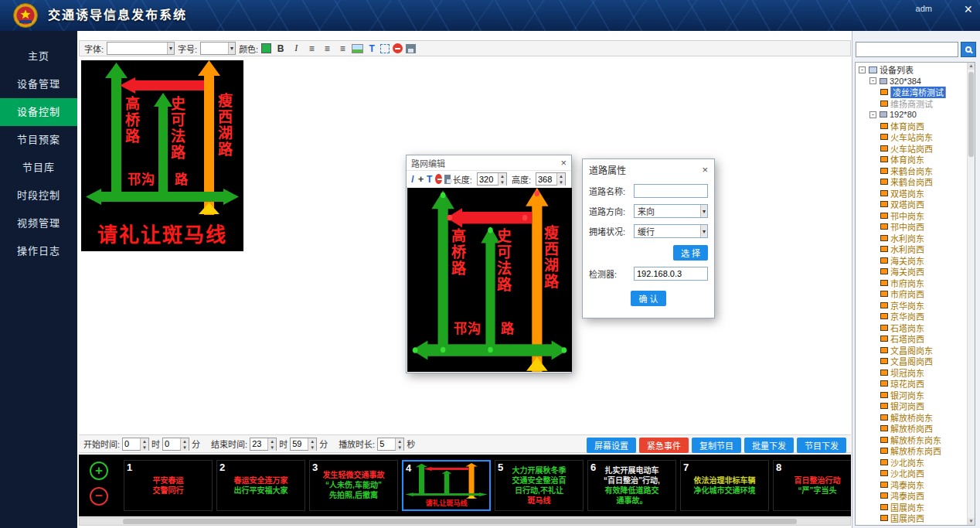  What do you see at coordinates (915, 485) in the screenshot?
I see `tree-item-1-32: 鸿泰岗东` at bounding box center [915, 485].